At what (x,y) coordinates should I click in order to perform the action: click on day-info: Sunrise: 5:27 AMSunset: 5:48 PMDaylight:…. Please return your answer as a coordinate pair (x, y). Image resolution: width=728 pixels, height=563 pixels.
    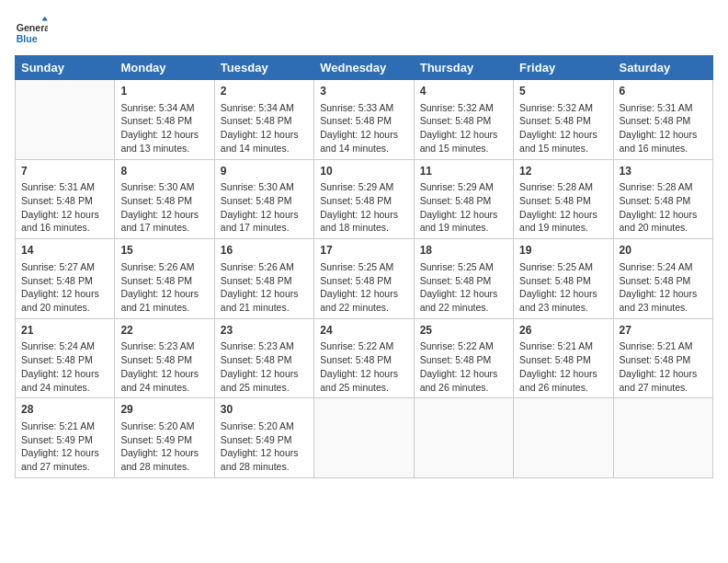
    Looking at the image, I should click on (64, 287).